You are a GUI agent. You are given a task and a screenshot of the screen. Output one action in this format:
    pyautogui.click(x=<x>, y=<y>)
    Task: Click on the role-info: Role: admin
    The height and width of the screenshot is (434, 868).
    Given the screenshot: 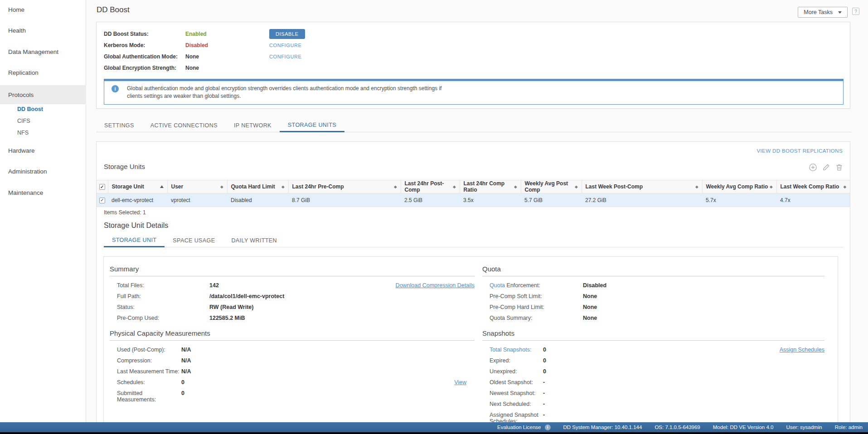 What is the action you would take?
    pyautogui.click(x=849, y=427)
    